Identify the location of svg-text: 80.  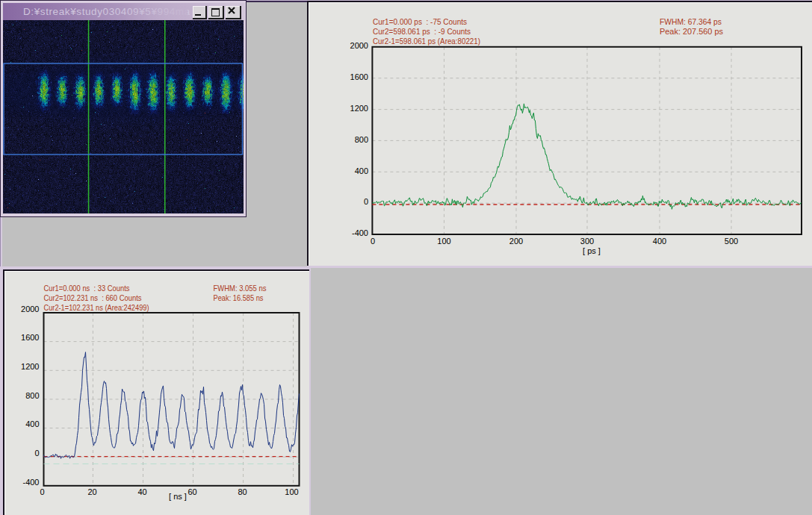
(242, 492).